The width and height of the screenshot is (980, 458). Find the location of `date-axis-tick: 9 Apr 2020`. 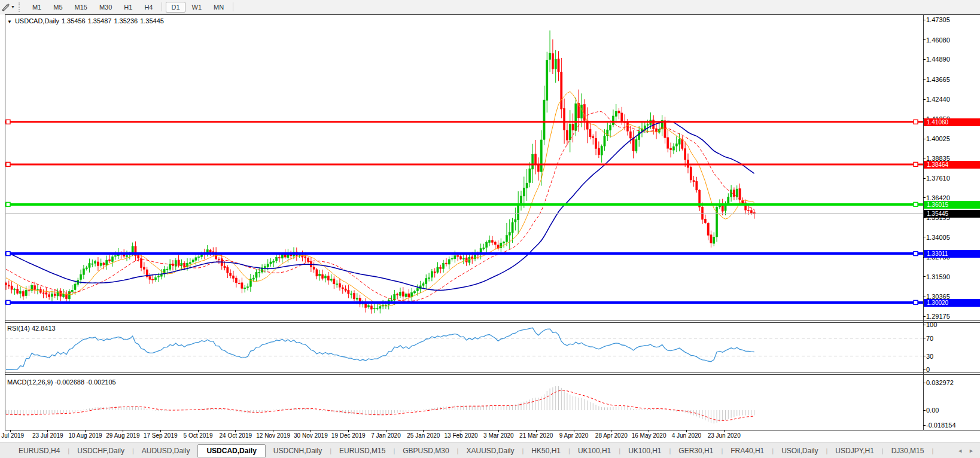

date-axis-tick: 9 Apr 2020 is located at coordinates (574, 436).